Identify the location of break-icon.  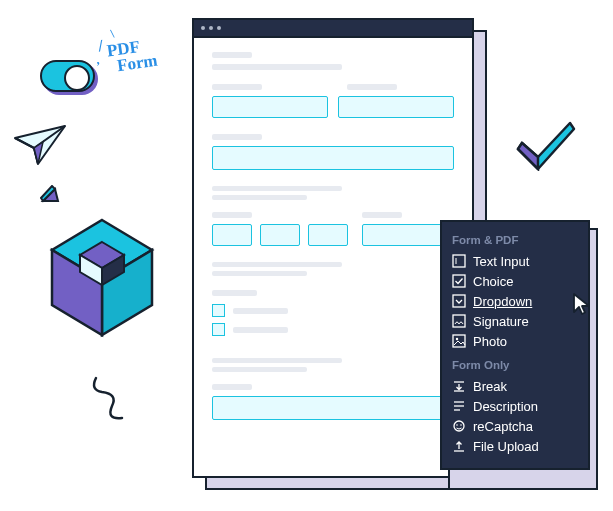
(459, 386).